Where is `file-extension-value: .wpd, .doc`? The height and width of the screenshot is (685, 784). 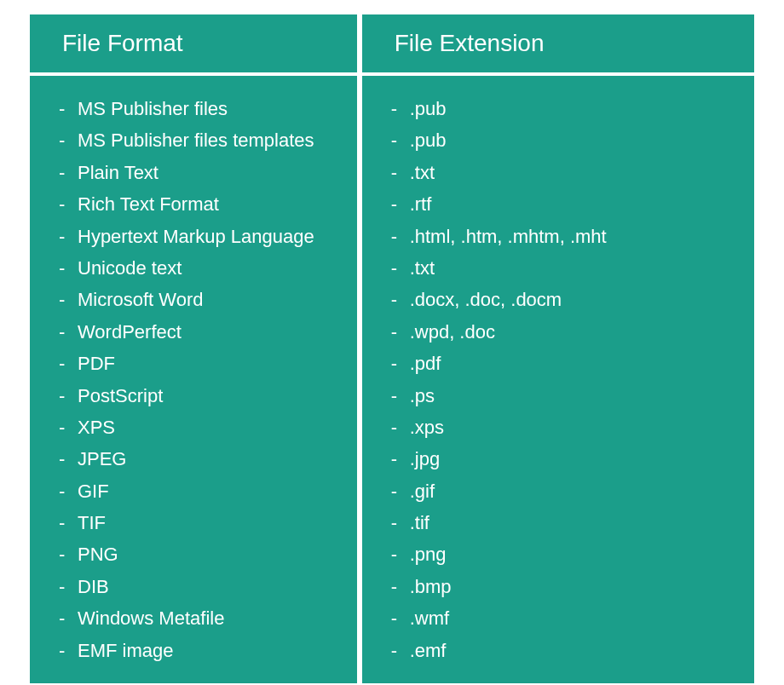 file-extension-value: .wpd, .doc is located at coordinates (453, 332).